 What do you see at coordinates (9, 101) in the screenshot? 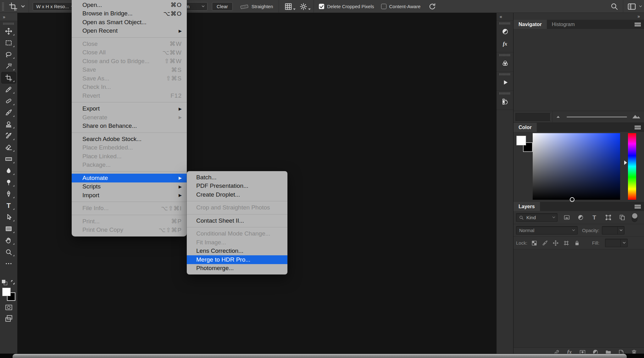
I see `spot-healing-tool` at bounding box center [9, 101].